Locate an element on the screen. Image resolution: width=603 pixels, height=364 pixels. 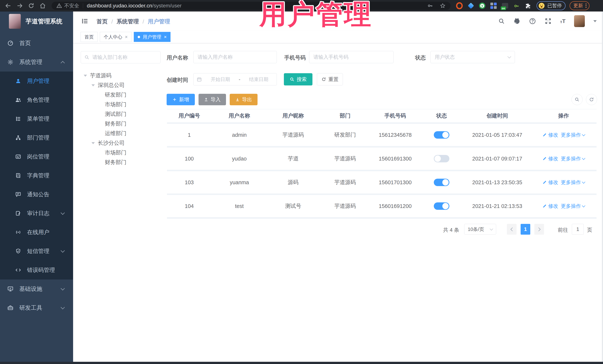
next-page-button is located at coordinates (539, 229).